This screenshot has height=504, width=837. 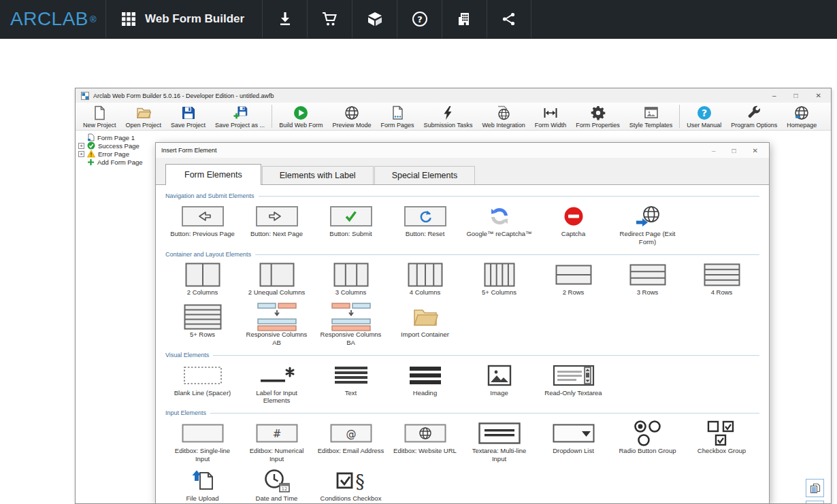 I want to click on build-web-form-button: Build Web Form, so click(x=301, y=116).